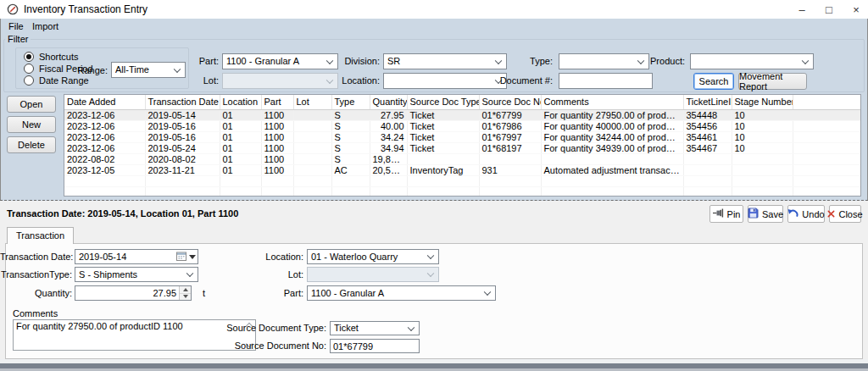 This screenshot has width=868, height=371. Describe the element at coordinates (375, 329) in the screenshot. I see `source-doc-type-select: Ticket` at that location.